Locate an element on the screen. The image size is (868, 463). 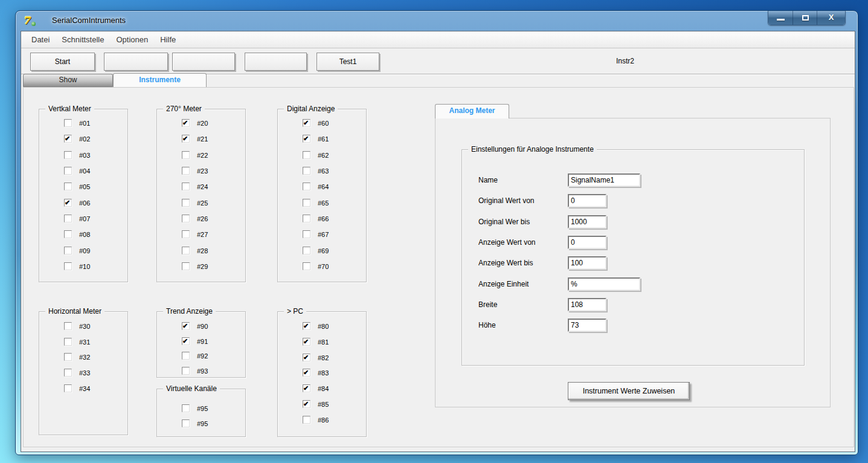
field-input-name is located at coordinates (604, 180).